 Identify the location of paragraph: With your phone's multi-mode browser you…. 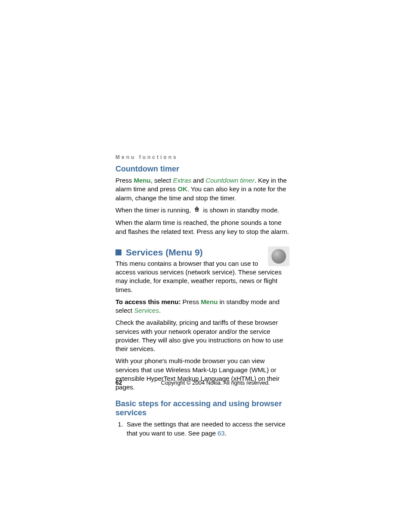
(202, 374).